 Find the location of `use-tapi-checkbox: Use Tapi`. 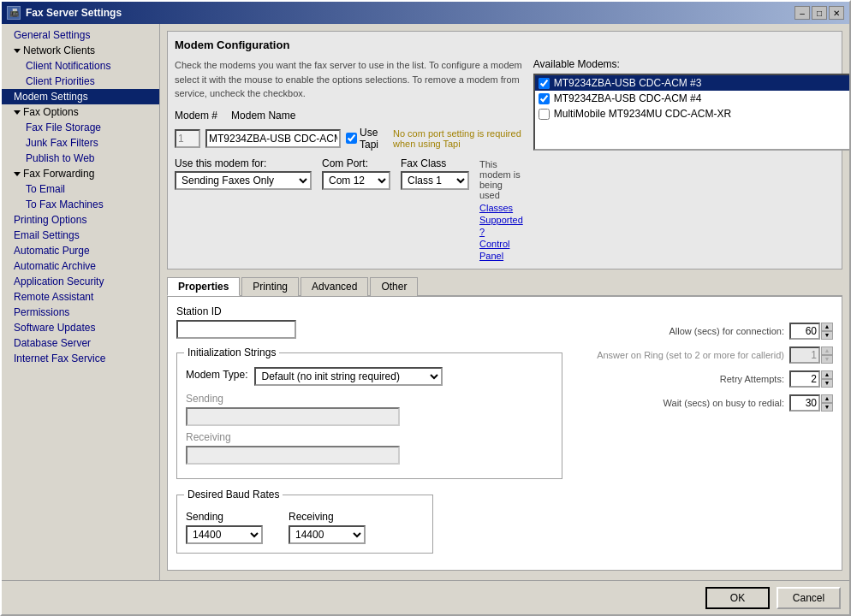

use-tapi-checkbox: Use Tapi is located at coordinates (363, 139).